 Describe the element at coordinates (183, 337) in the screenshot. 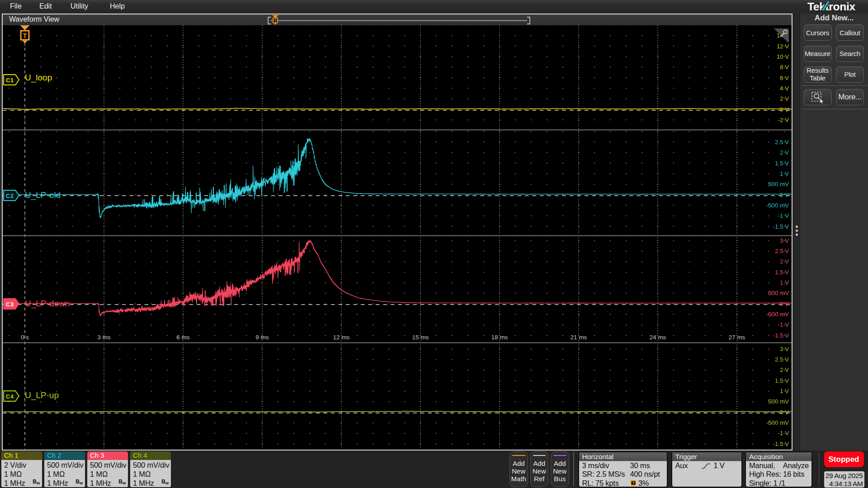

I see `svg-text: 6 ms` at that location.